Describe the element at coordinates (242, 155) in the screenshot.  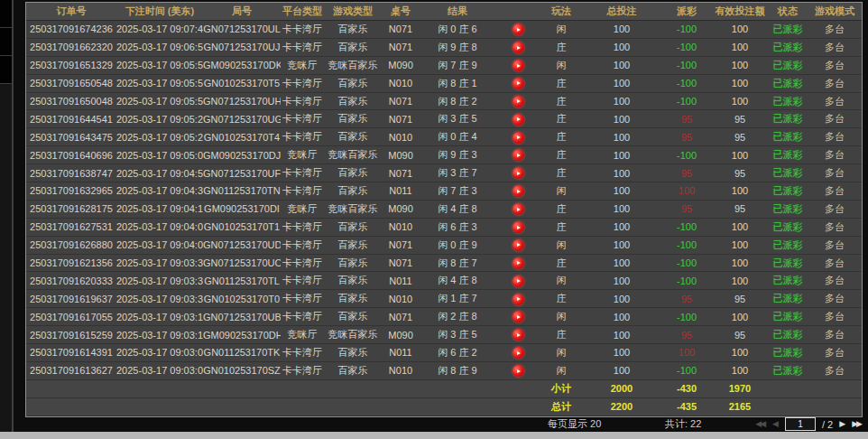
I see `cell-round: GM090253170DJ` at that location.